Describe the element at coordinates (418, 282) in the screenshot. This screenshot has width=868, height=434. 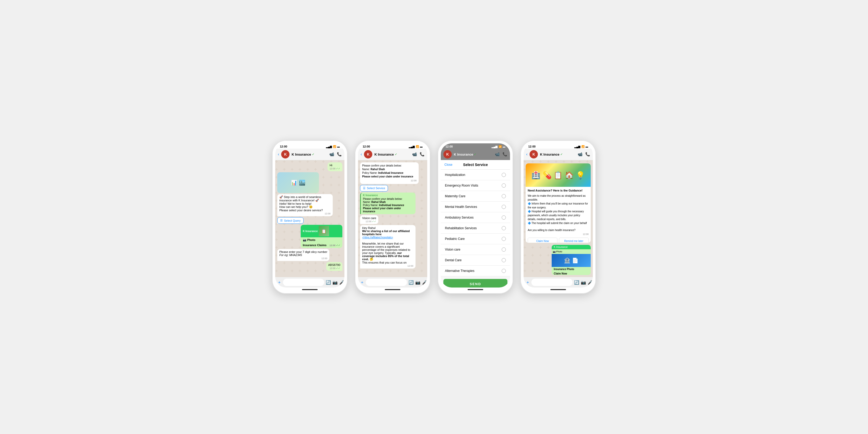
I see `camera-icon-2: 📷` at that location.